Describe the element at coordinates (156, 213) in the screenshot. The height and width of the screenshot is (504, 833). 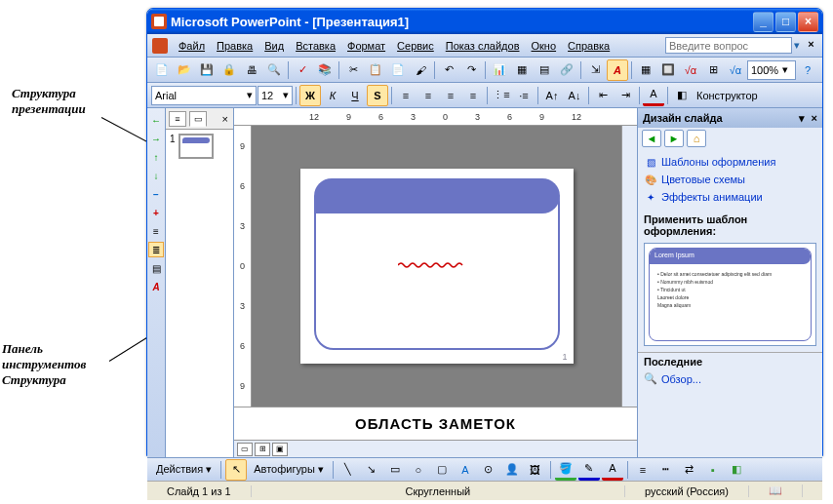
I see `expand-button: +` at that location.